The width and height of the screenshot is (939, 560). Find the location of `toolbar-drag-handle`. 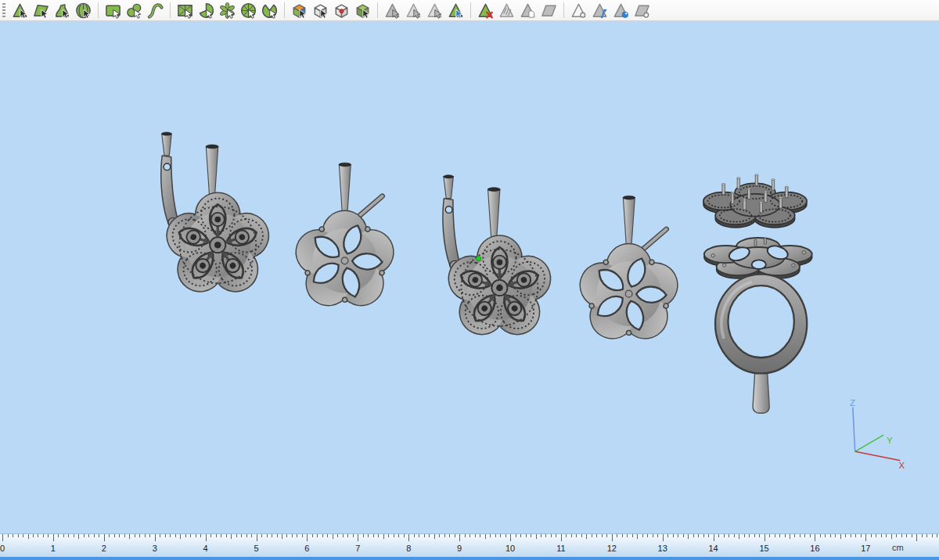

toolbar-drag-handle is located at coordinates (4, 10).